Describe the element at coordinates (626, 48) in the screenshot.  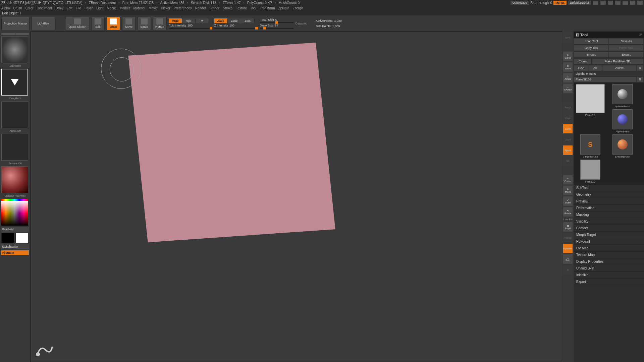
I see `paste-tool-button: Paste Tool` at that location.